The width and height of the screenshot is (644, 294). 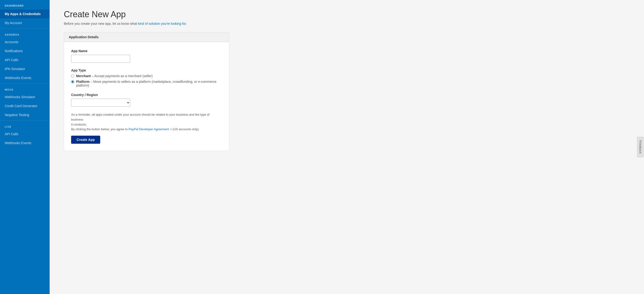 What do you see at coordinates (25, 147) in the screenshot?
I see `sidebar: DASHBOARD My Apps & Credentials My Accou…` at bounding box center [25, 147].